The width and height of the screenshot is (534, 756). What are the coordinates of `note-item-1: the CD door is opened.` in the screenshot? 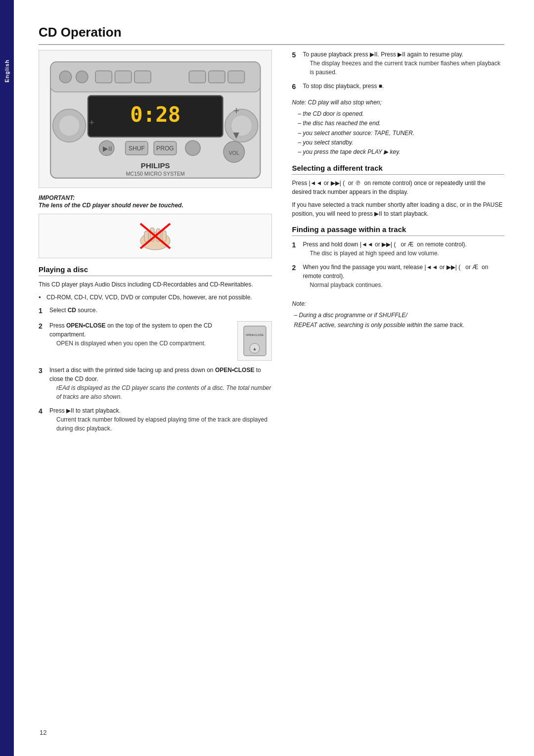 It's located at (401, 114).